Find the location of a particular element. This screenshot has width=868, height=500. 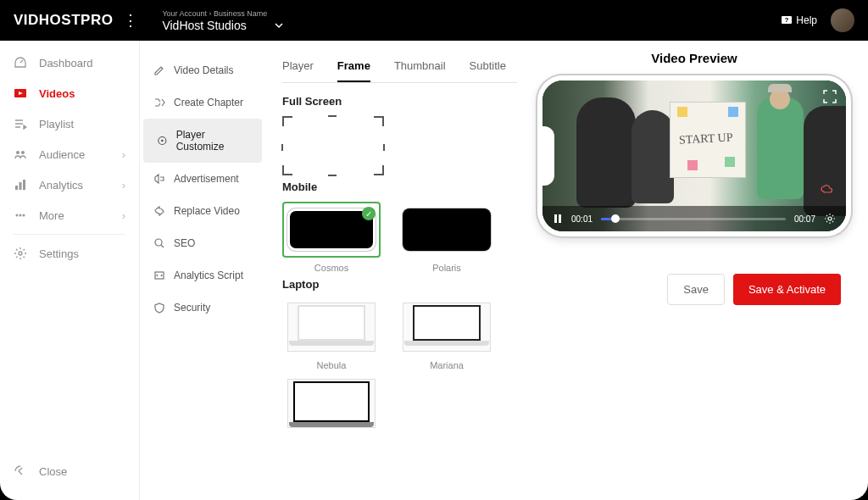

shield-icon is located at coordinates (159, 308).